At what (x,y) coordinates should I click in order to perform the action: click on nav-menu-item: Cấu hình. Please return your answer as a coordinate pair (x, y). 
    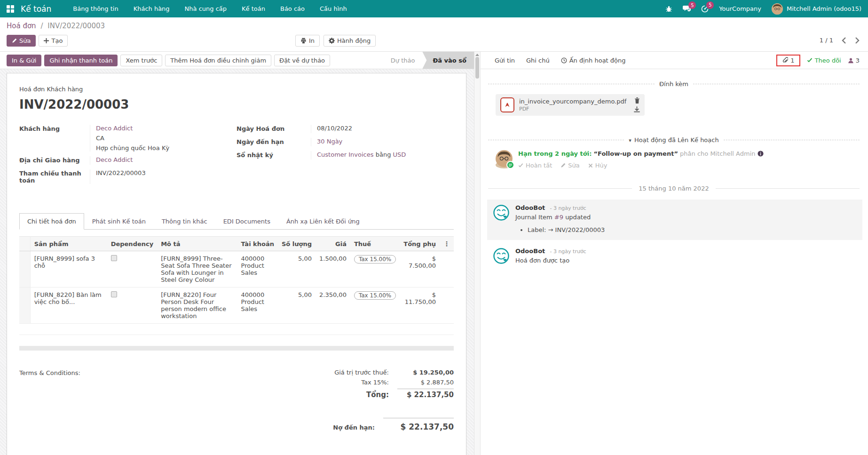
    Looking at the image, I should click on (333, 8).